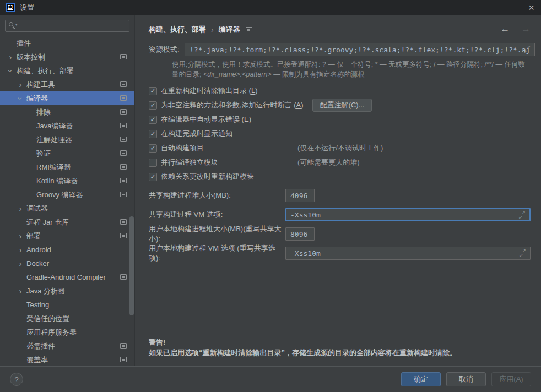 The width and height of the screenshot is (541, 392). What do you see at coordinates (59, 195) in the screenshot?
I see `sidebar-item-label: Groovy 编译器` at bounding box center [59, 195].